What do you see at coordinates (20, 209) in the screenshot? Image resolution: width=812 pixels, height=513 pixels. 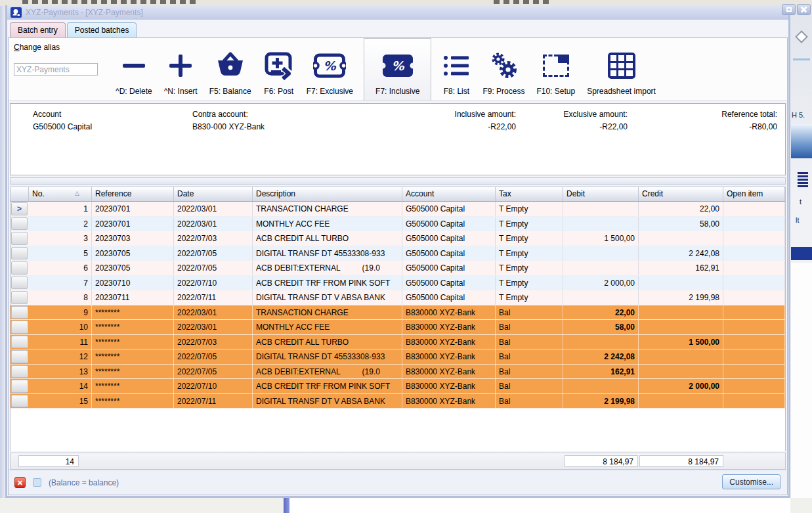 I see `row-selector: >` at bounding box center [20, 209].